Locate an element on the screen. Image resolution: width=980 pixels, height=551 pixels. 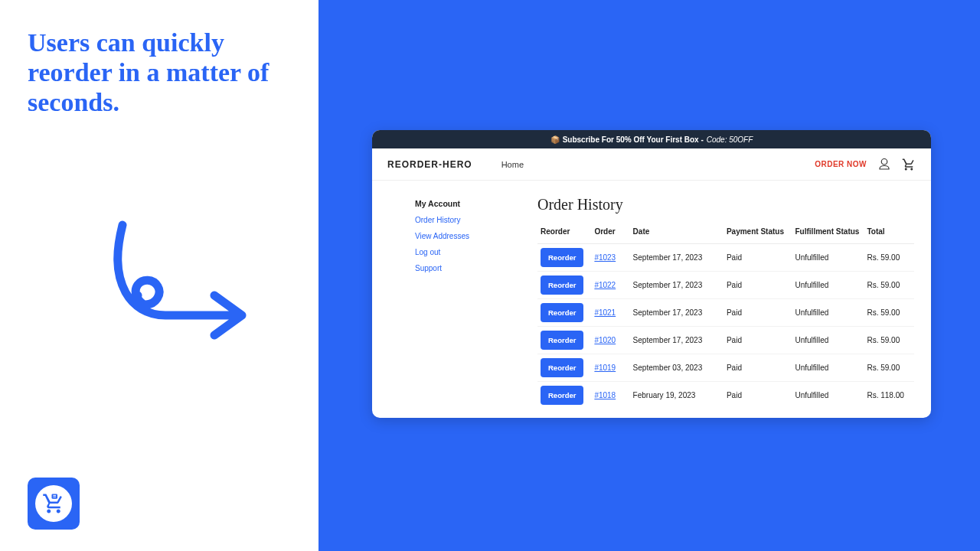
box-icon: 📦 is located at coordinates (555, 139).